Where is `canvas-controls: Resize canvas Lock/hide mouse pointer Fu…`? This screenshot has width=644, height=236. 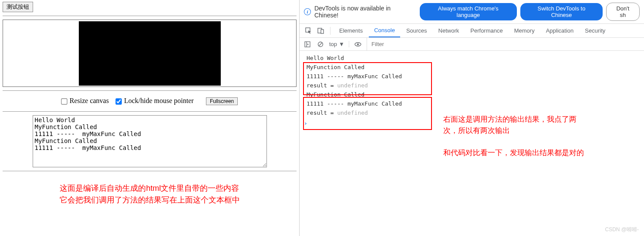
canvas-controls: Resize canvas Lock/hide mouse pointer Fu… is located at coordinates (150, 101).